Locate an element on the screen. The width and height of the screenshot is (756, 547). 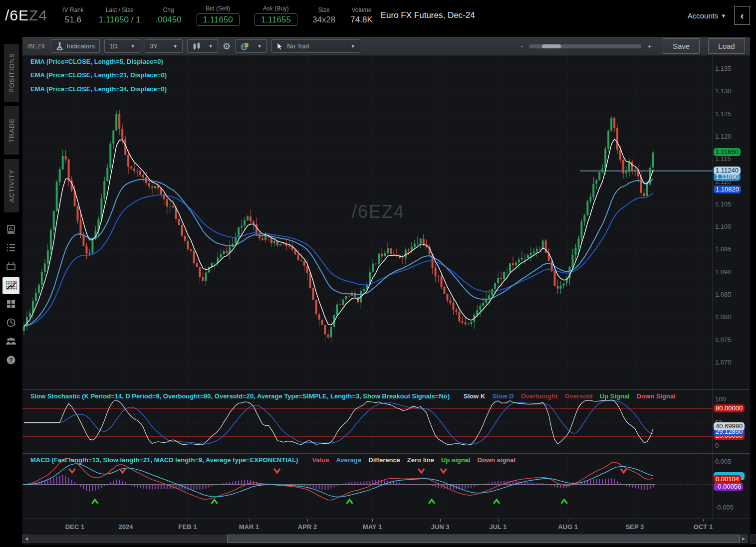
quotes-book-icon is located at coordinates (11, 229).